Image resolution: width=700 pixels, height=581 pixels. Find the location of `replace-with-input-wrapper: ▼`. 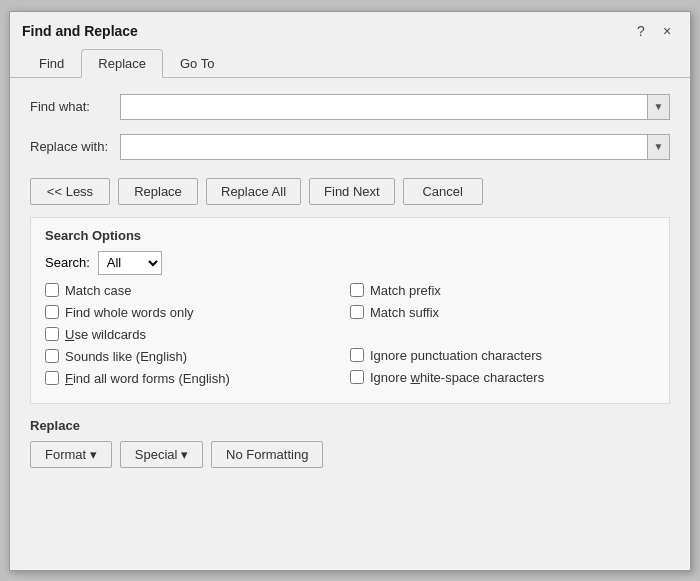

replace-with-input-wrapper: ▼ is located at coordinates (395, 147).